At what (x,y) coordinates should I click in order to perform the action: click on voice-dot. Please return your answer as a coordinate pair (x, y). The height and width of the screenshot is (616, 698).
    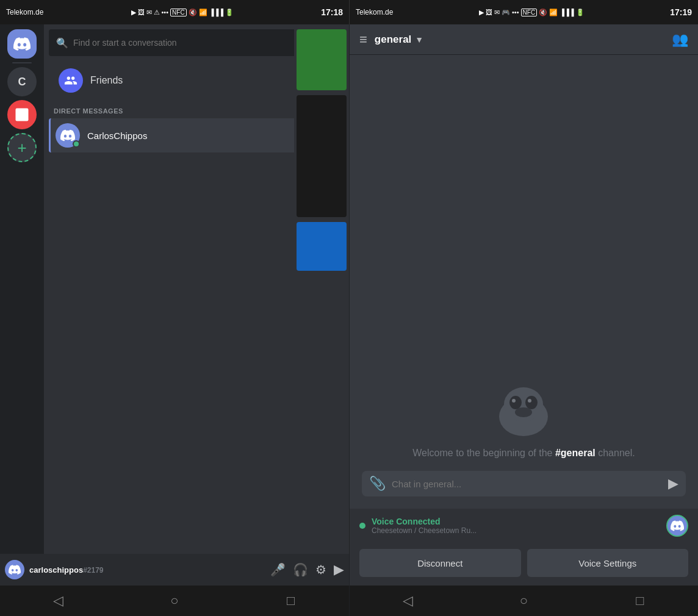
    Looking at the image, I should click on (362, 526).